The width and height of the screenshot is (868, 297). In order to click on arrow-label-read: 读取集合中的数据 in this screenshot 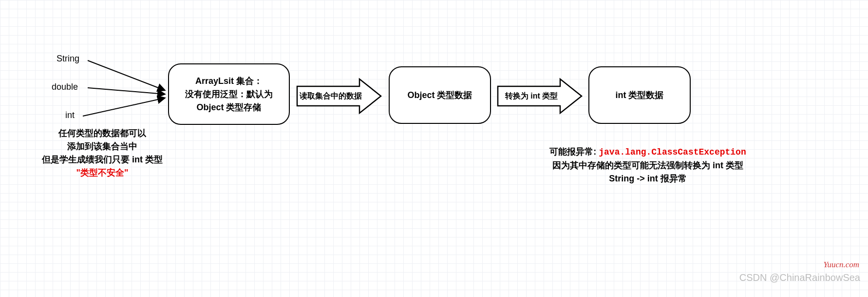, I will do `click(331, 97)`.